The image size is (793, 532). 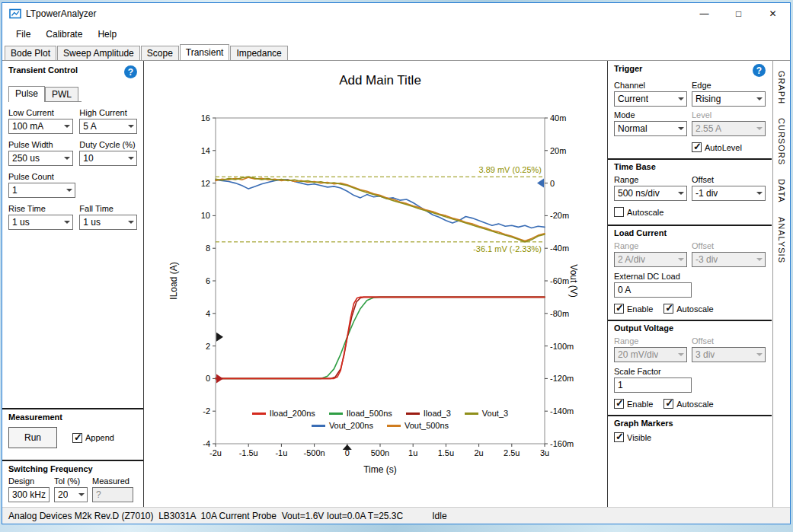 What do you see at coordinates (558, 118) in the screenshot?
I see `svg-text: 40m` at bounding box center [558, 118].